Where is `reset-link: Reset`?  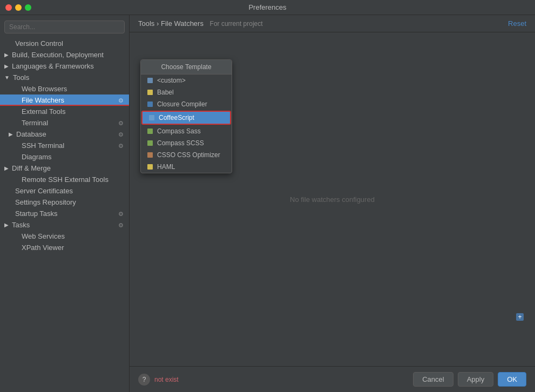
reset-link: Reset is located at coordinates (517, 24).